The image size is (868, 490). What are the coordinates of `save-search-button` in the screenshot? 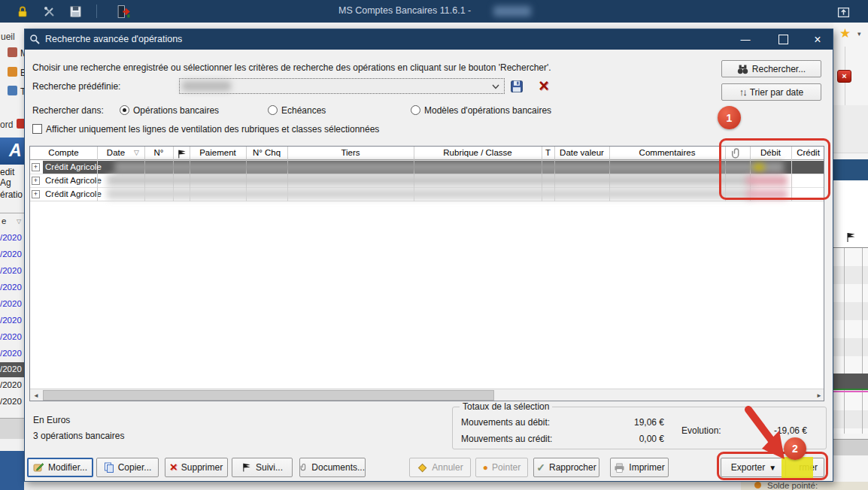 It's located at (517, 86).